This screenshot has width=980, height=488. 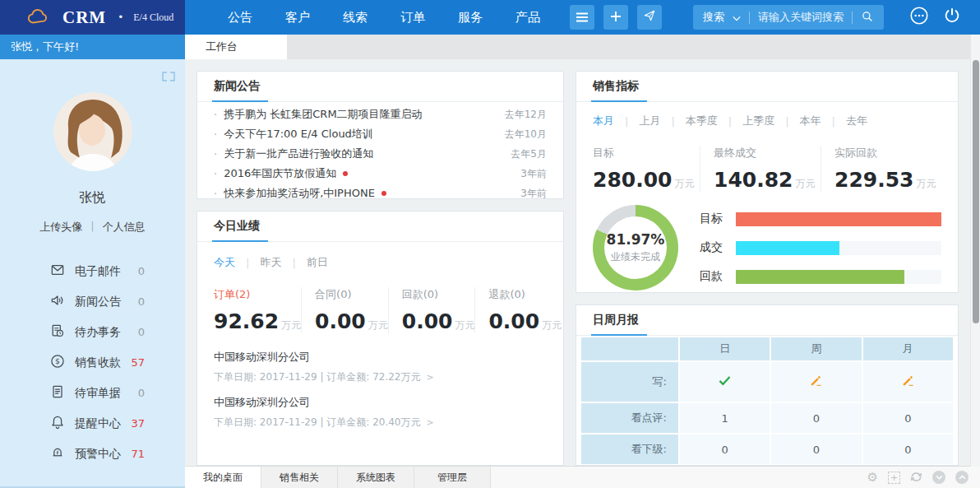 I want to click on bar-row: 目标, so click(x=821, y=219).